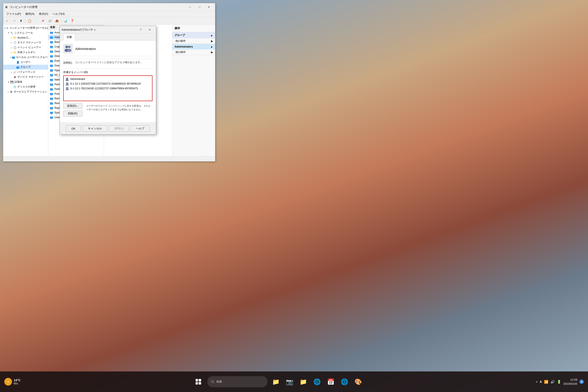 The height and width of the screenshot is (392, 588). Describe the element at coordinates (86, 49) in the screenshot. I see `group-name-label: Administrators` at that location.